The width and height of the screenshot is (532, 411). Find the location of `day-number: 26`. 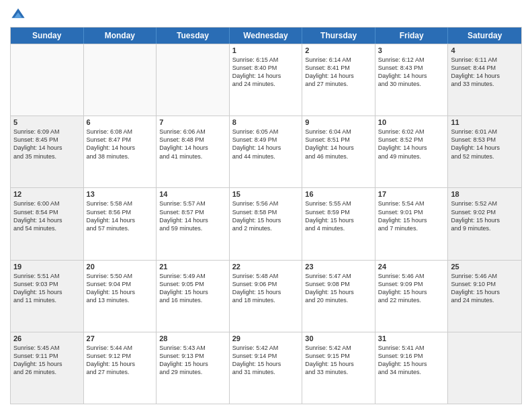

day-number: 26 is located at coordinates (47, 338).